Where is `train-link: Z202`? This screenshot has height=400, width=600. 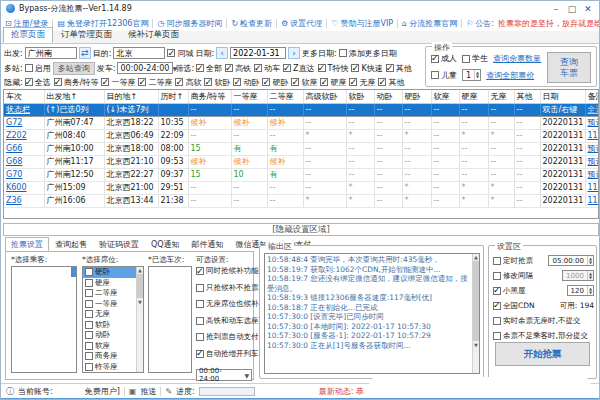
train-link: Z202 is located at coordinates (16, 136).